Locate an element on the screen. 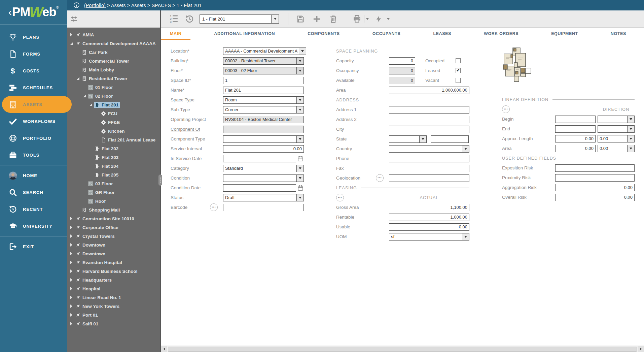 This screenshot has height=352, width=644. sub-type-select: Corner is located at coordinates (263, 110).